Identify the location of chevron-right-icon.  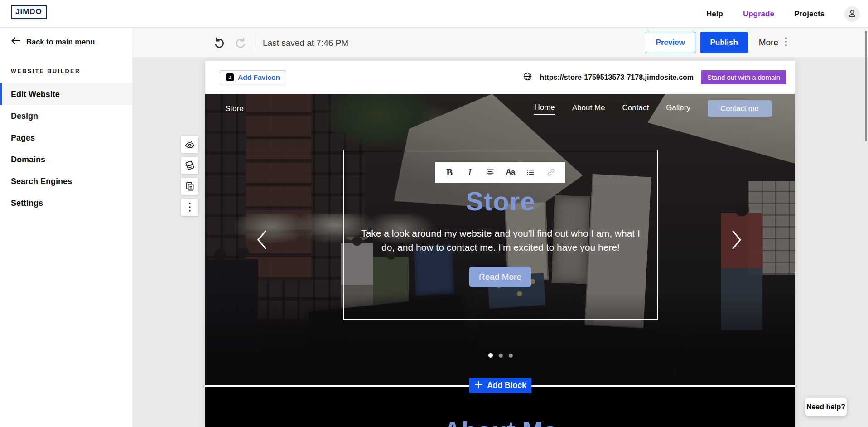
(737, 240).